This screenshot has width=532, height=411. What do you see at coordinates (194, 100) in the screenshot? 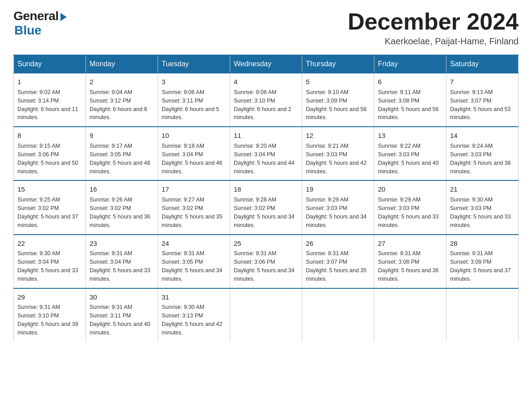
I see `calendar-day-cell: 3Sunrise: 9:06 AMSunset: 3:11 PMDaylight…` at bounding box center [194, 100].